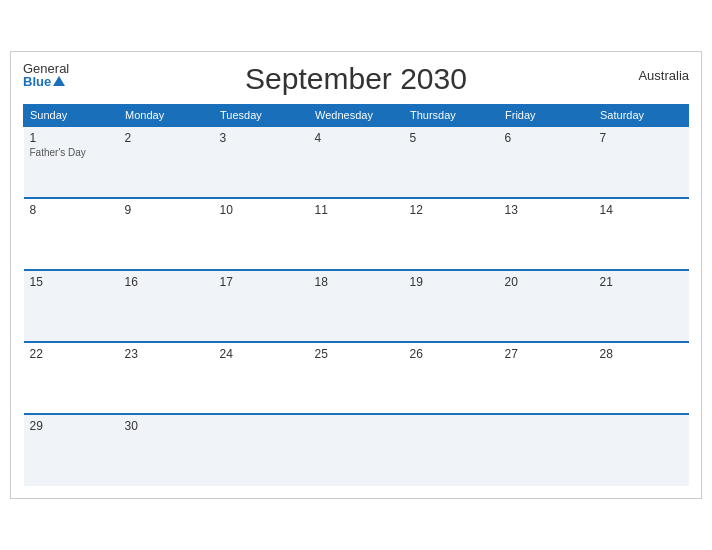  Describe the element at coordinates (166, 116) in the screenshot. I see `day-header-monday: Monday` at that location.